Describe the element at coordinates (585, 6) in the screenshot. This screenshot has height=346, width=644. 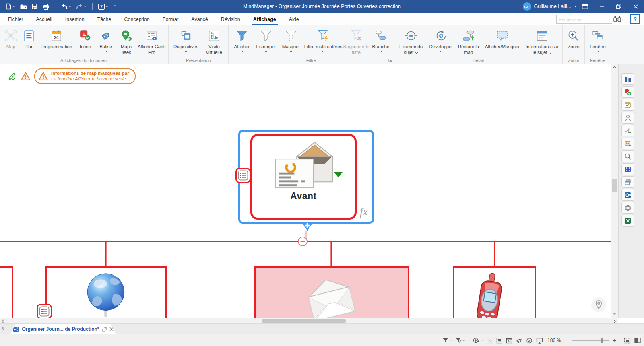
I see `ribbon-display-button` at that location.